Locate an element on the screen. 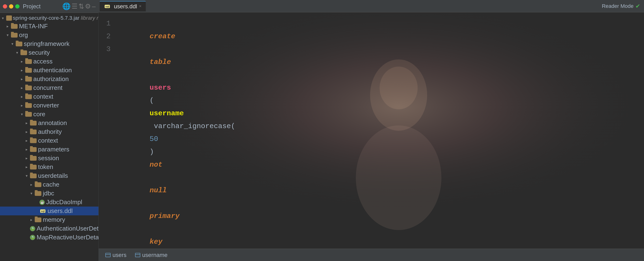  tree-item-org: org is located at coordinates (49, 35).